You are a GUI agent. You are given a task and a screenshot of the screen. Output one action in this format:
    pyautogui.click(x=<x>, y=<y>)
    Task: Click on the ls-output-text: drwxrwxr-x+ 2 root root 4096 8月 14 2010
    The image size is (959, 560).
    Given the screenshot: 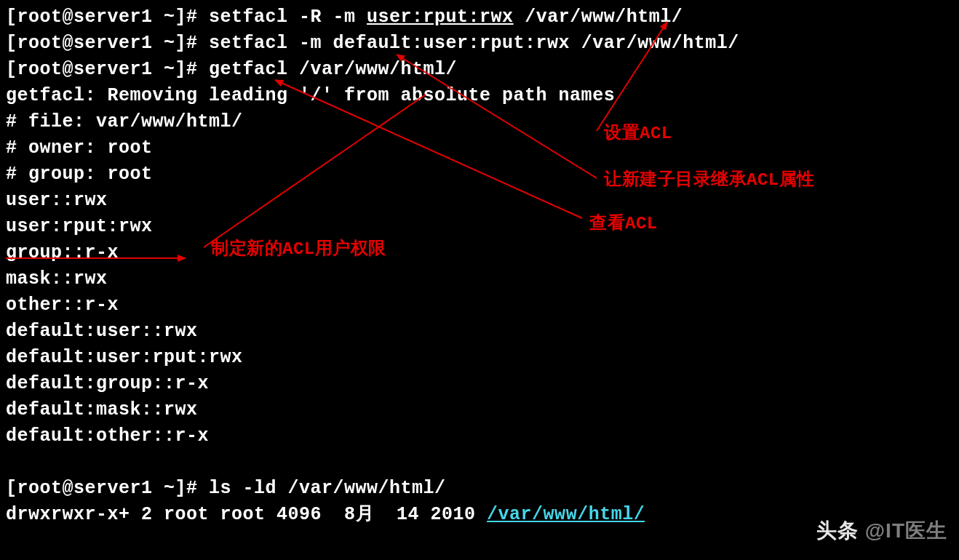 What is the action you would take?
    pyautogui.click(x=246, y=515)
    